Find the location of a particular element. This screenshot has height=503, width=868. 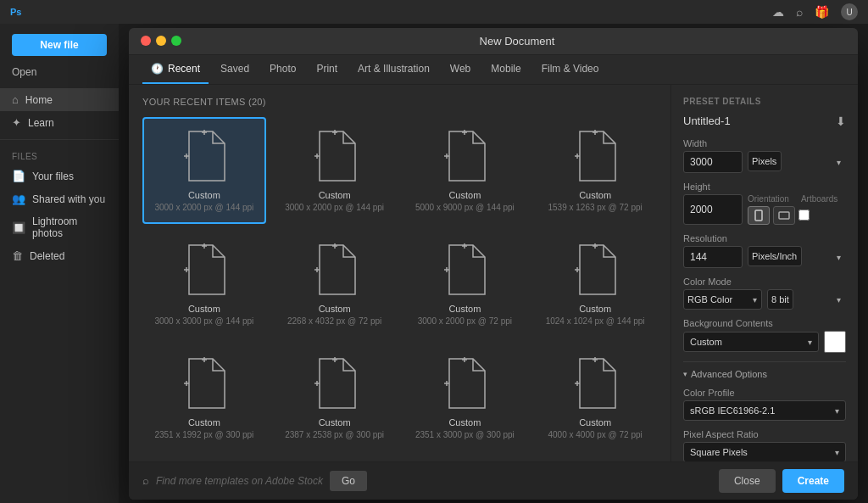

width-unit-select: Pixels is located at coordinates (765, 161).